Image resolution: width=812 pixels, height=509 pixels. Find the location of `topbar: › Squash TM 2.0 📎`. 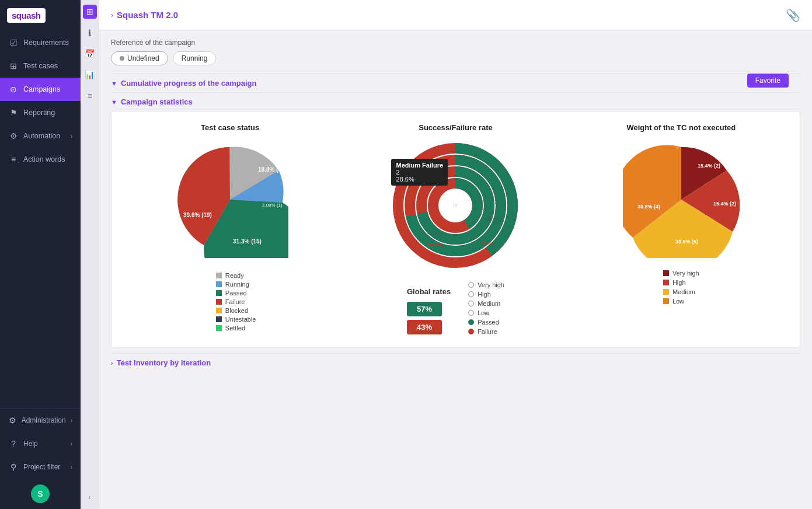

topbar: › Squash TM 2.0 📎 is located at coordinates (455, 15).